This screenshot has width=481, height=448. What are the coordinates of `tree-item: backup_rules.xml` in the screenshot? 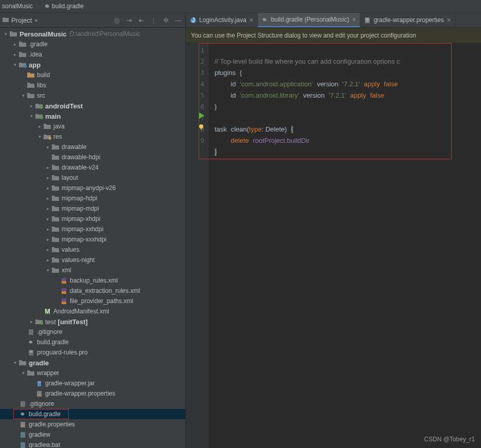 It's located at (92, 281).